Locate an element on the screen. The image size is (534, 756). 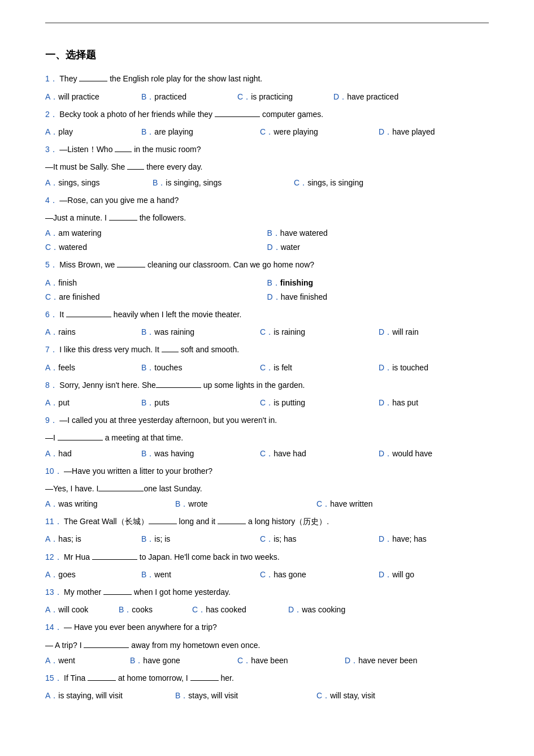
q10-number: 10． is located at coordinates (54, 471).